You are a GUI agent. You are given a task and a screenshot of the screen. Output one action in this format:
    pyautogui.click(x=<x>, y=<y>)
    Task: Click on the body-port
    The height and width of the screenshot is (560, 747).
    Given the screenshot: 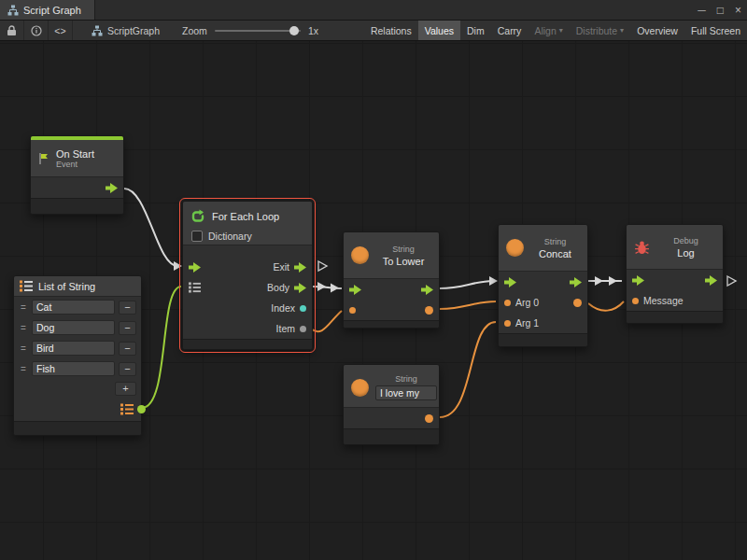 What is the action you would take?
    pyautogui.click(x=301, y=287)
    